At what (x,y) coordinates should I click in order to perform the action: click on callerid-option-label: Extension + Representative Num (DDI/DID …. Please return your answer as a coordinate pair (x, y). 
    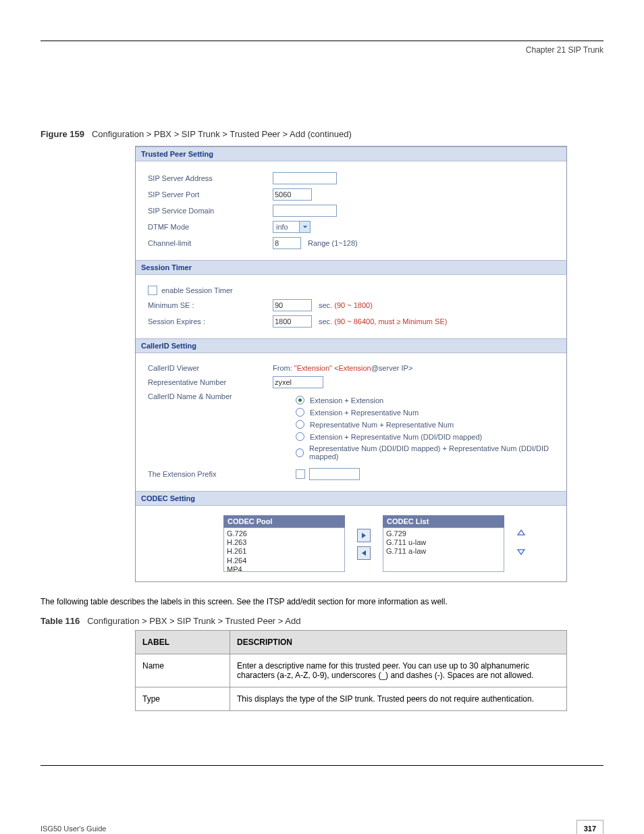
    Looking at the image, I should click on (396, 437).